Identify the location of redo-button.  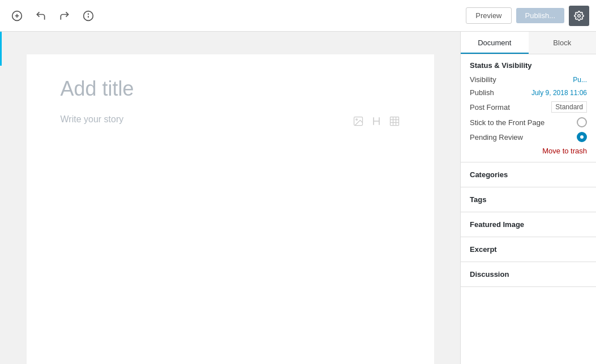
(65, 16).